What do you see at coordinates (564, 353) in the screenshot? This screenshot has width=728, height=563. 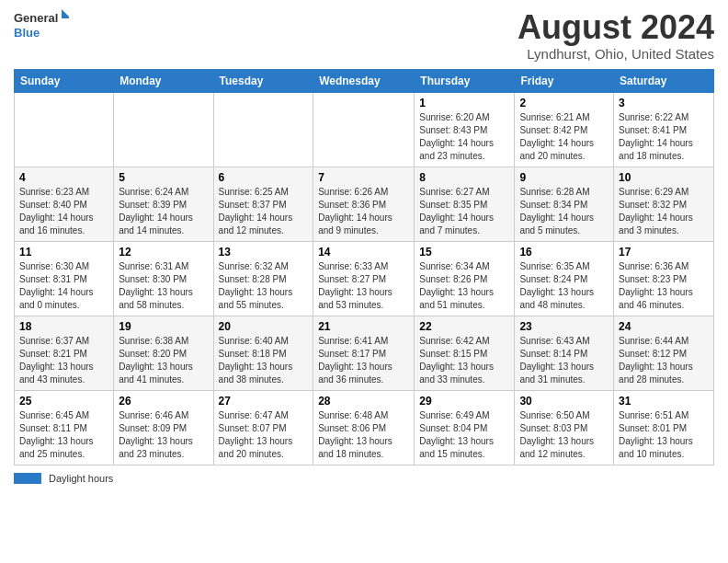 I see `day-cell: 23Sunrise: 6:43 AMSunset: 8:14 PMDayligh…` at bounding box center [564, 353].